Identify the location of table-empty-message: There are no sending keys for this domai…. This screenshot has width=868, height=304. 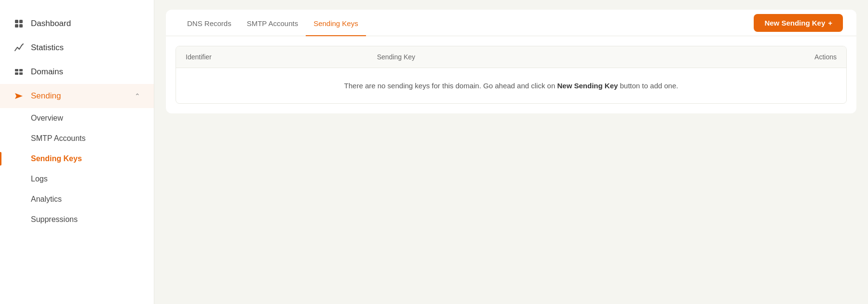
(511, 86).